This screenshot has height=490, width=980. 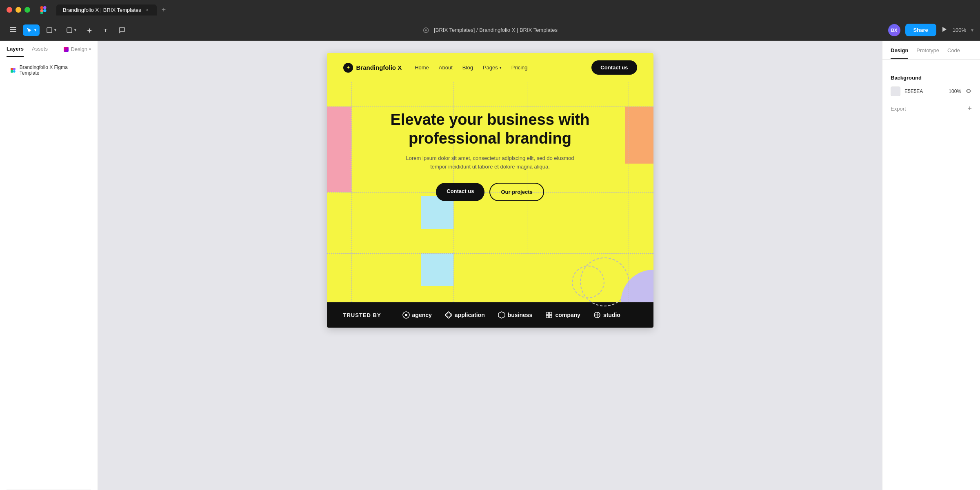 I want to click on tab-code: Code, so click(x=953, y=53).